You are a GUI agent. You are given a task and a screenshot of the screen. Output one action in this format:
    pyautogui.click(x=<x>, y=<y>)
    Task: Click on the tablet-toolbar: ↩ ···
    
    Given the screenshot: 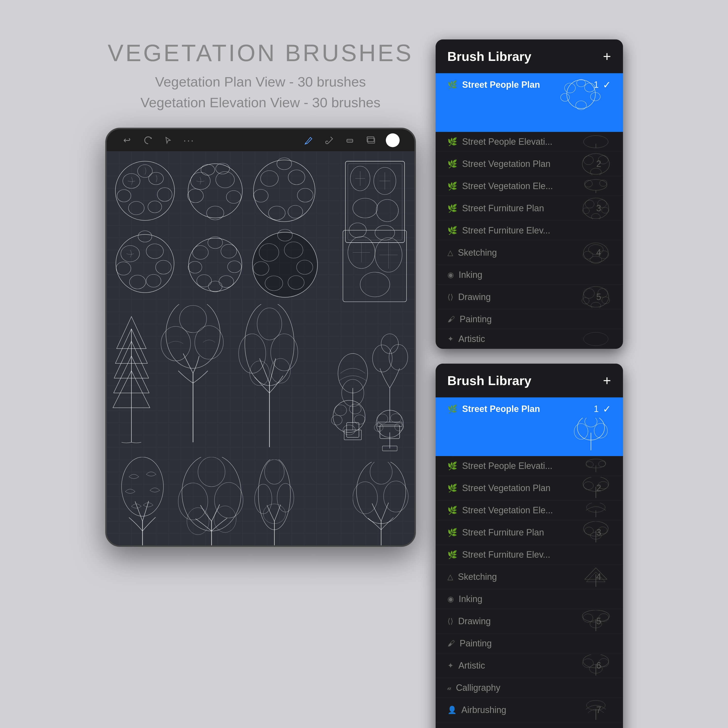 What is the action you would take?
    pyautogui.click(x=261, y=140)
    